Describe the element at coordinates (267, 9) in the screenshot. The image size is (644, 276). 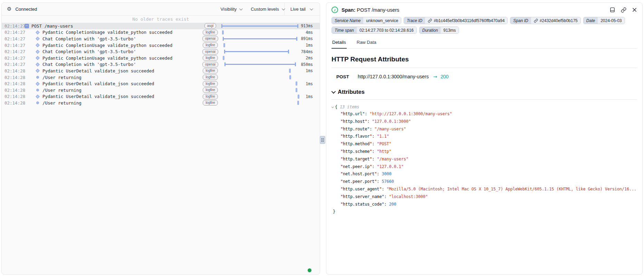
I see `custom-levels-dropdown: Custom levels` at that location.